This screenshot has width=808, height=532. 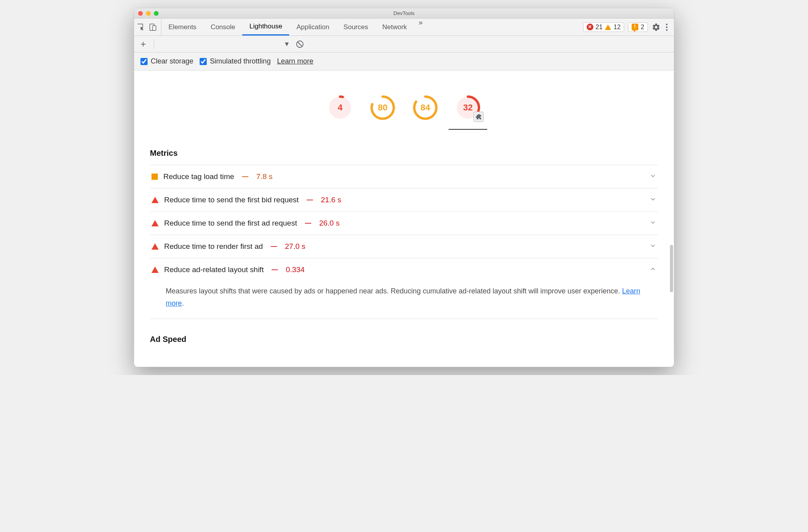 What do you see at coordinates (667, 27) in the screenshot?
I see `kebab-menu-icon` at bounding box center [667, 27].